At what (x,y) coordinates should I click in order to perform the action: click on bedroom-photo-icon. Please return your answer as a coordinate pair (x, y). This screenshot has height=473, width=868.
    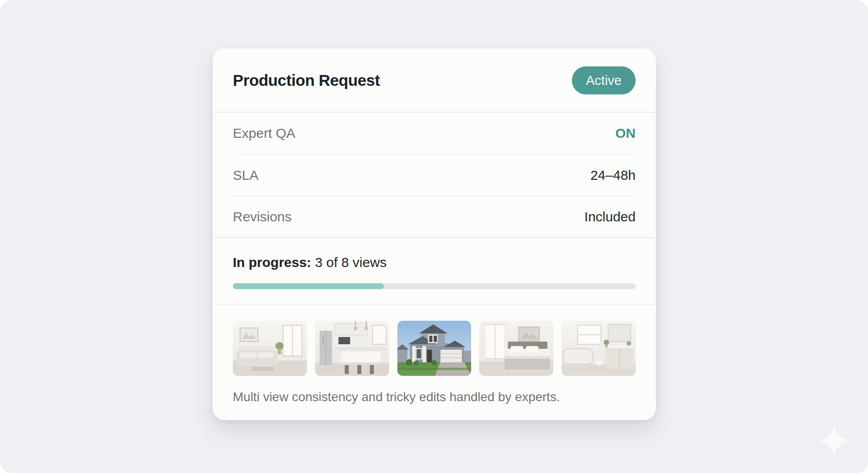
    Looking at the image, I should click on (516, 348).